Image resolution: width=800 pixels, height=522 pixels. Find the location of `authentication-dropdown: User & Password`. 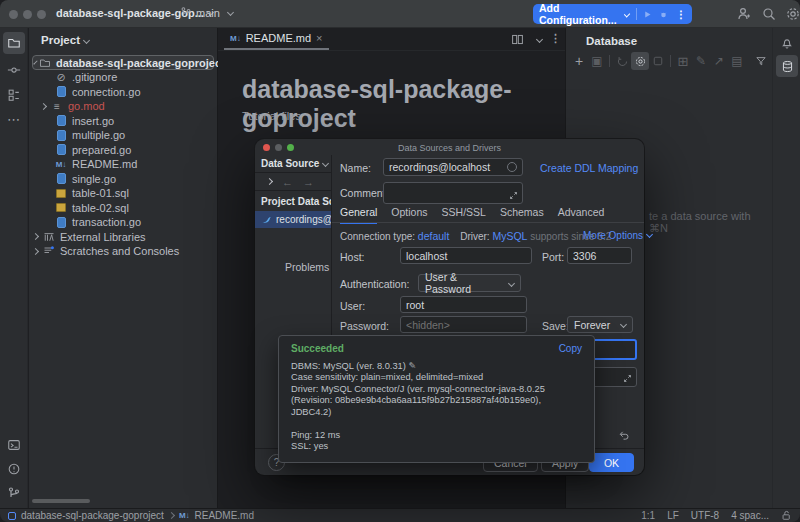

authentication-dropdown: User & Password is located at coordinates (470, 283).